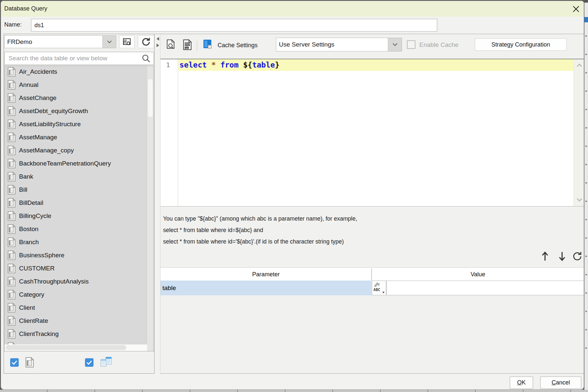 The height and width of the screenshot is (392, 588). What do you see at coordinates (146, 42) in the screenshot?
I see `refresh-tables-button` at bounding box center [146, 42].